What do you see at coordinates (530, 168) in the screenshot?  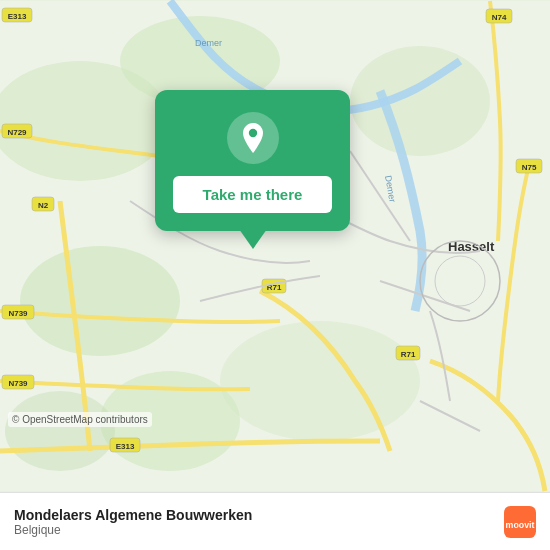 I see `svg-text: N75` at bounding box center [530, 168].